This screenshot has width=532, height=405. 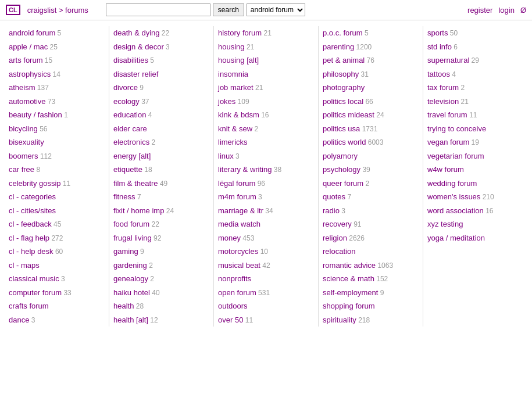 I want to click on forum-link: politics usa 1731, so click(x=371, y=129).